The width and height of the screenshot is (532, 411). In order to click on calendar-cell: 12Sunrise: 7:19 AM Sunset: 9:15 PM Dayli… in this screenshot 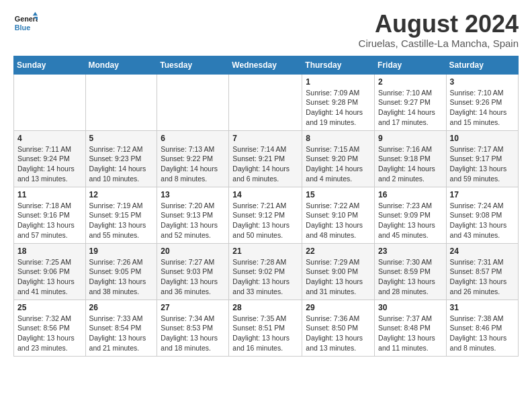, I will do `click(121, 215)`.